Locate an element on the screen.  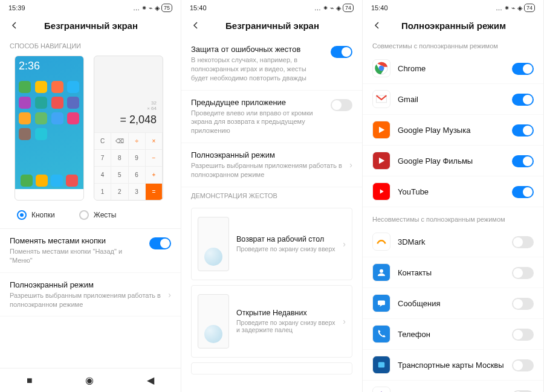
toggle-swap-buttons is located at coordinates (160, 243).